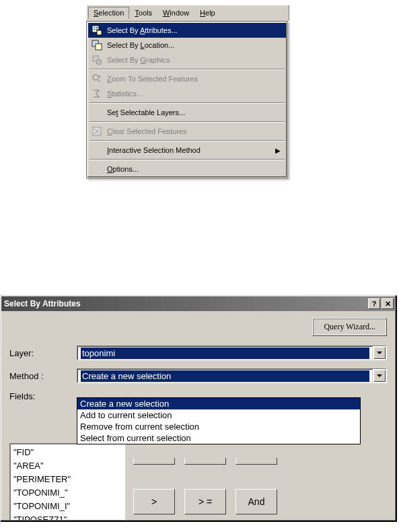 Image resolution: width=399 pixels, height=532 pixels. What do you see at coordinates (187, 79) in the screenshot?
I see `menu-item-zoom-to-selected: Zoom To Selected Features` at bounding box center [187, 79].